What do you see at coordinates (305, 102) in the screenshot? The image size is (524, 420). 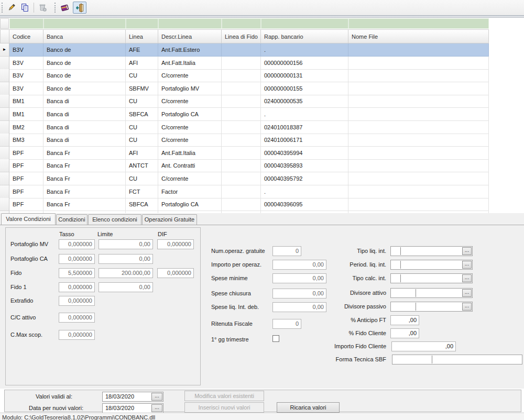 I see `grid-cell: 024000000535` at bounding box center [305, 102].